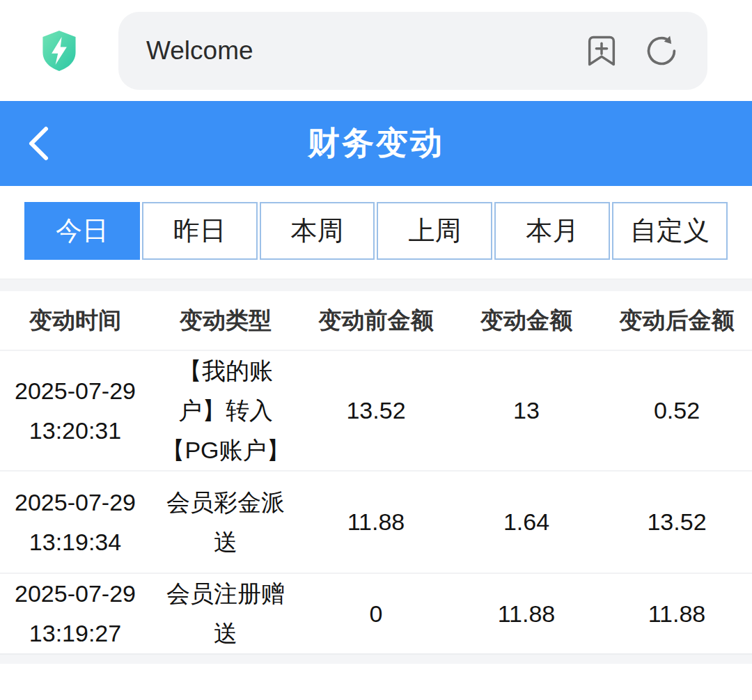 The width and height of the screenshot is (752, 700). I want to click on bookmark-add-icon, so click(602, 51).